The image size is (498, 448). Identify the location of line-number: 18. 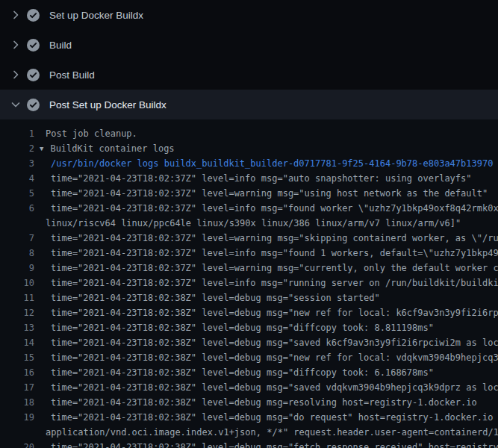
(17, 402).